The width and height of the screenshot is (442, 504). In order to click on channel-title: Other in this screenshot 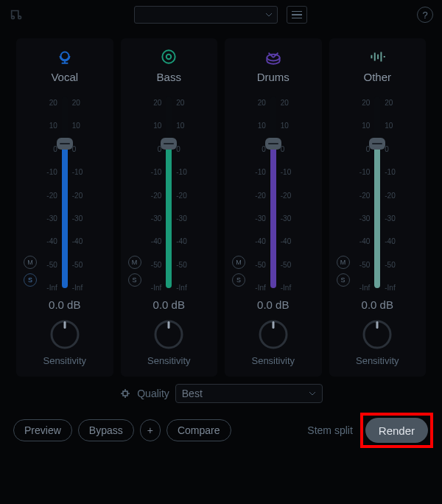, I will do `click(377, 77)`.